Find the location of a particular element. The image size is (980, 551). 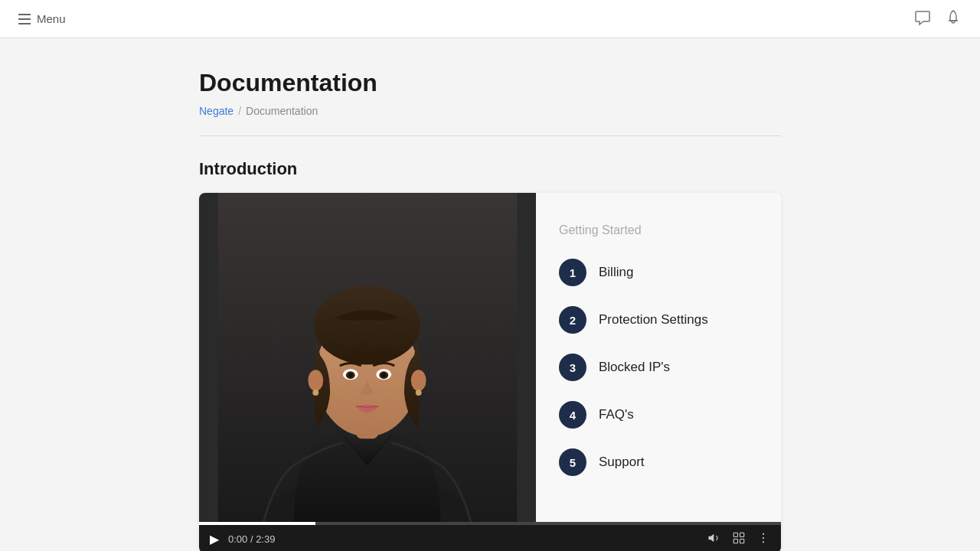

getting-started-item-2: 2 Protection Settings is located at coordinates (658, 320).